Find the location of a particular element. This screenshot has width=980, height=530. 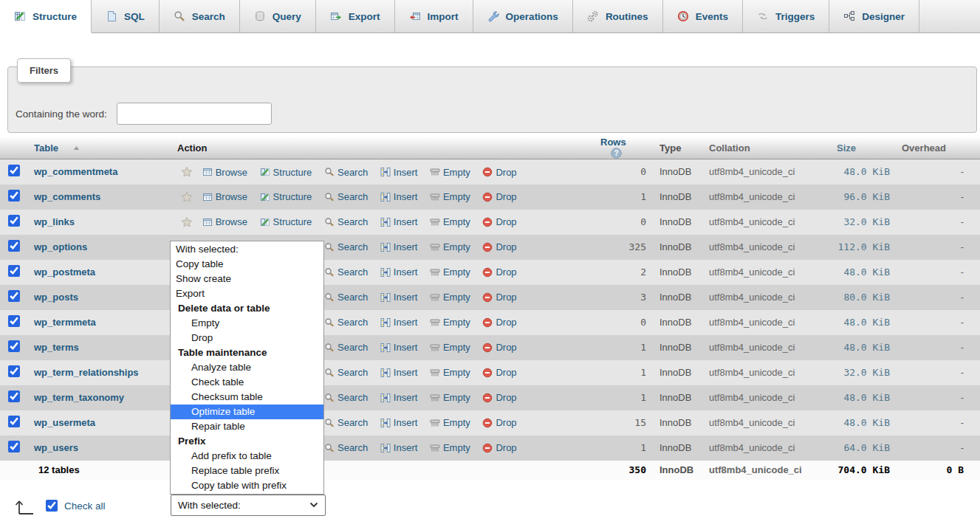

column-header-type: Type is located at coordinates (676, 148).